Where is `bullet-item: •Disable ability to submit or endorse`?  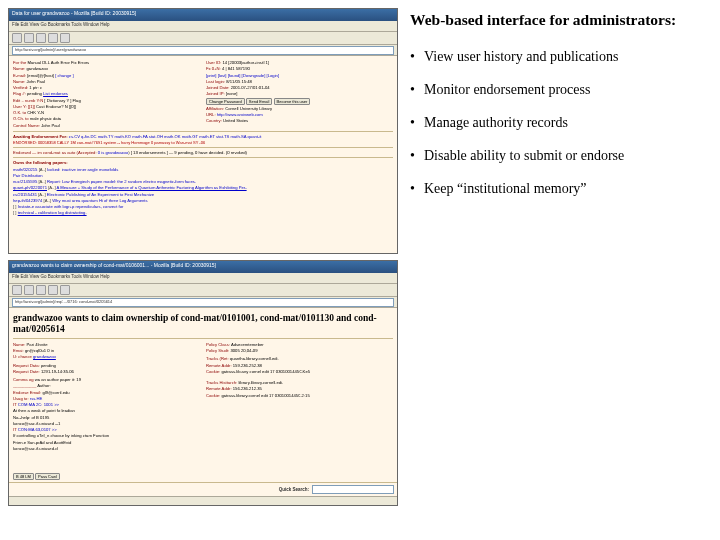 bullet-item: •Disable ability to submit or endorse is located at coordinates (557, 156).